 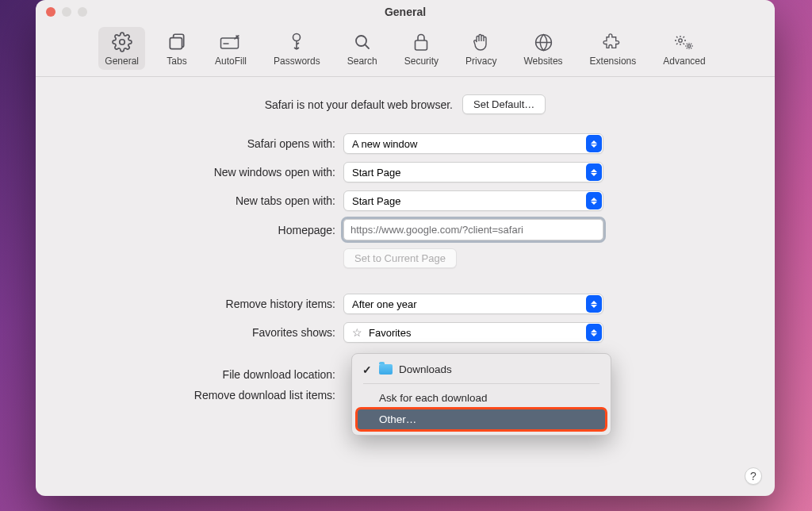 I want to click on tab-search: Search, so click(x=362, y=48).